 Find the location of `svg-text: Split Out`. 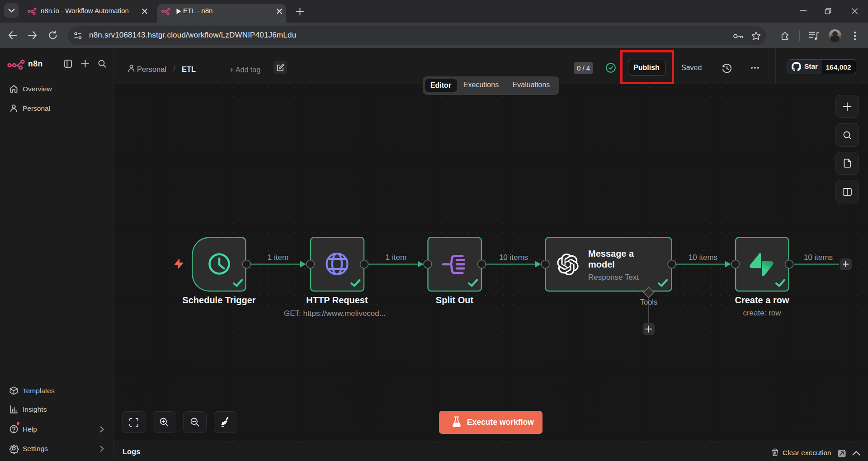

svg-text: Split Out is located at coordinates (455, 300).